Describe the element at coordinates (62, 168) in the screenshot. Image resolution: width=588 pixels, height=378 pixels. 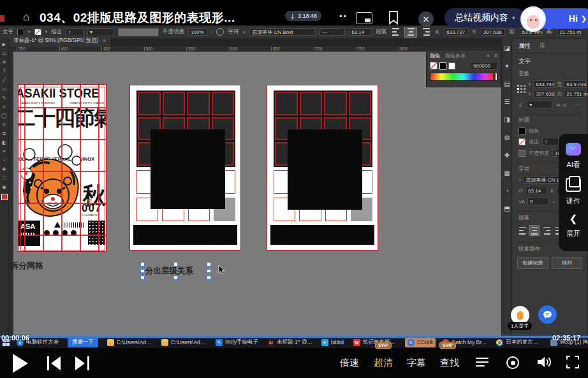
I see `poster-artwork-1: ASAKII STORE ©ASAKII RIGHTS RESERVEDCREA…` at that location.